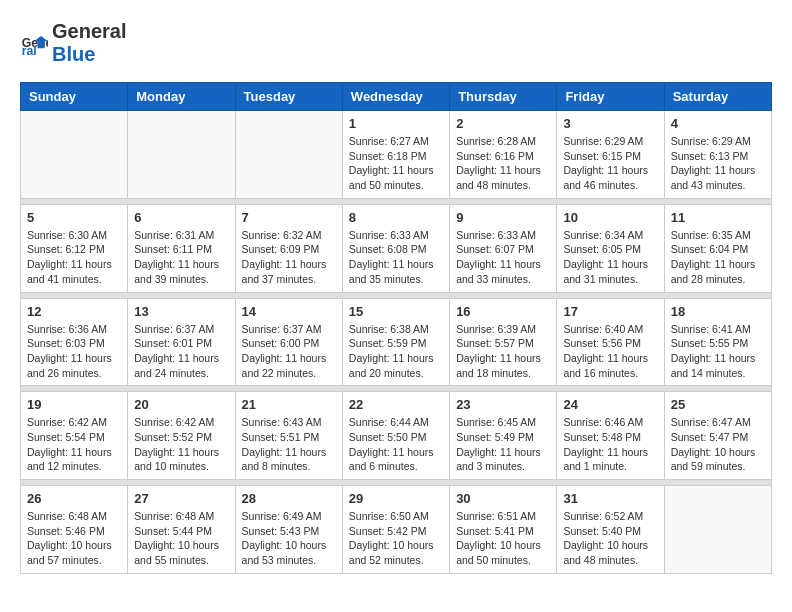  What do you see at coordinates (610, 352) in the screenshot?
I see `day-info: Sunrise: 6:40 AM Sunset: 5:56 PM Dayligh…` at bounding box center [610, 352].